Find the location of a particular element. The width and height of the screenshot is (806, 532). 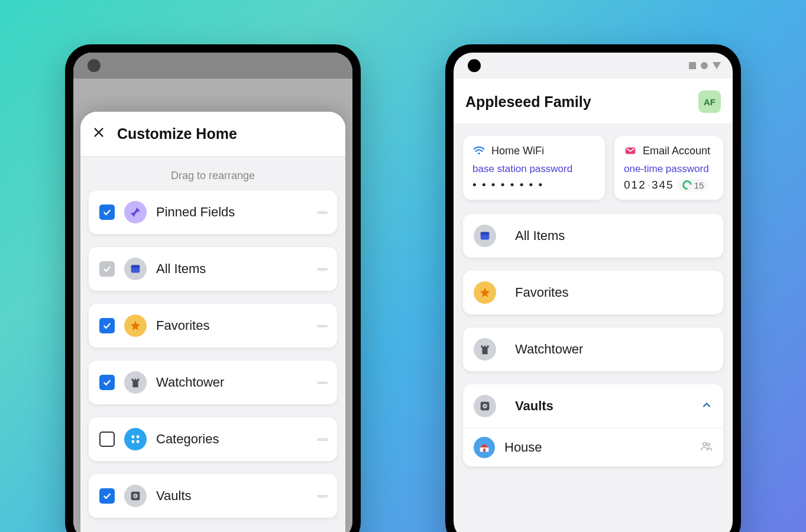

section-label: Favorites is located at coordinates (614, 293).